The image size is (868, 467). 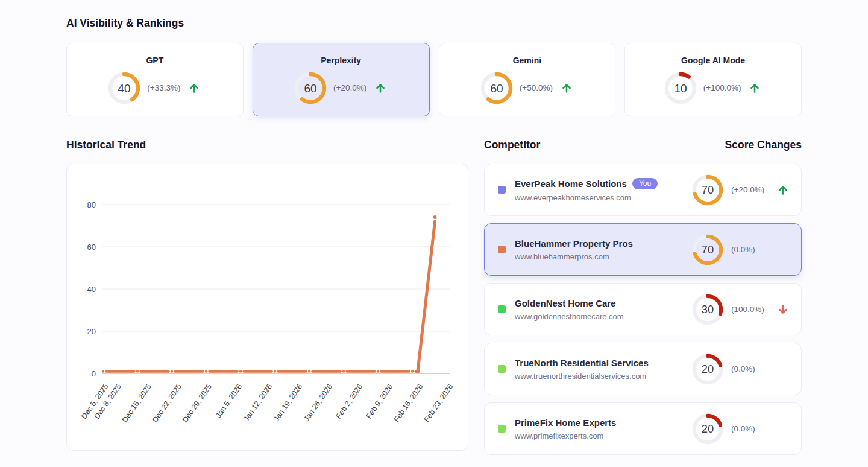 I want to click on svg-text: 0, so click(x=94, y=374).